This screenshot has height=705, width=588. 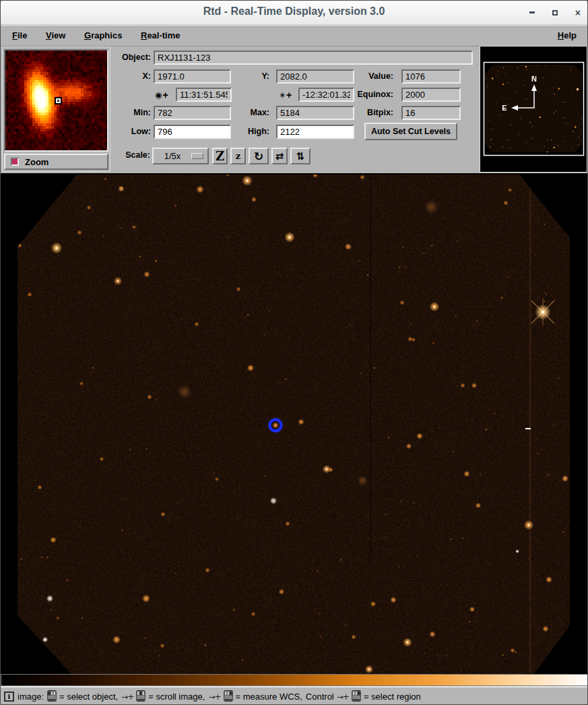 What do you see at coordinates (36, 162) in the screenshot?
I see `zoom-checkbox-label: Zoom` at bounding box center [36, 162].